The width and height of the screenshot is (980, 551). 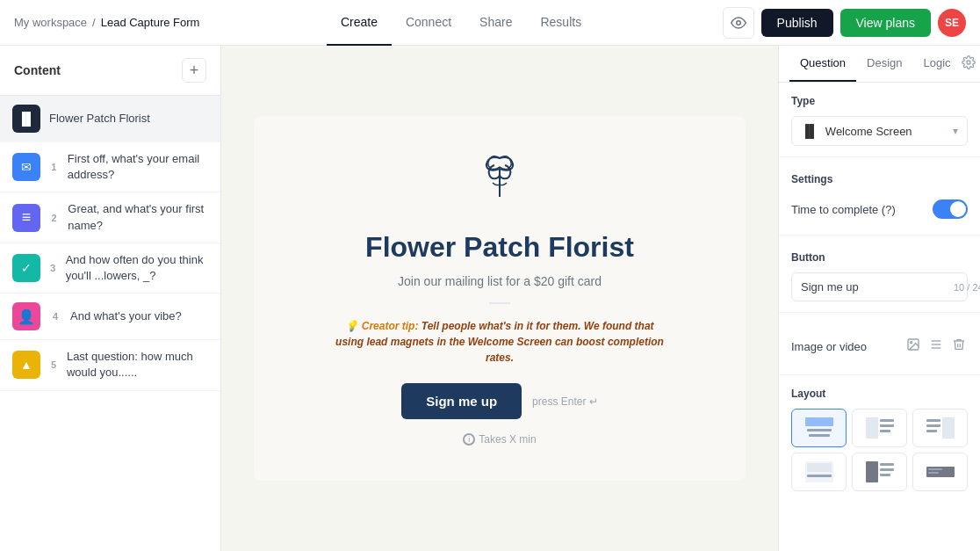 I want to click on takes-label: Takes X min, so click(x=508, y=439).